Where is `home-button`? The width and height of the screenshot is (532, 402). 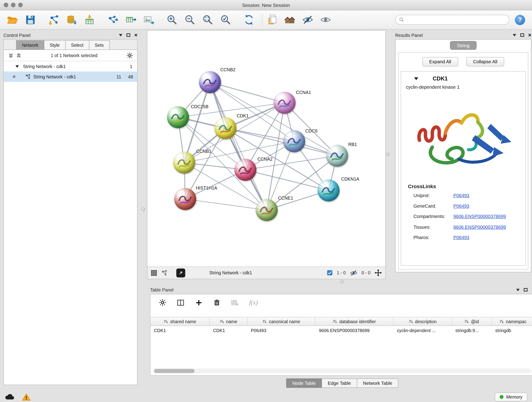 home-button is located at coordinates (290, 20).